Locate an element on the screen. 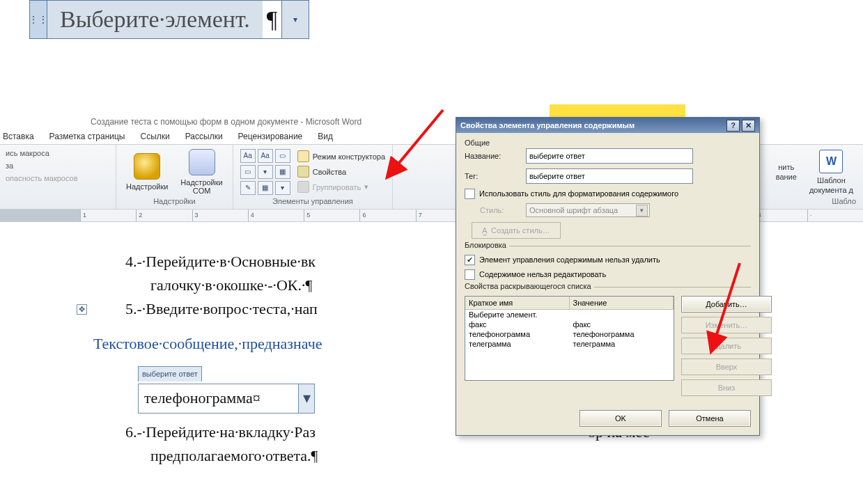 This screenshot has width=863, height=504. lock-delete-label: Элемент управления содержимым нельзя уда… is located at coordinates (615, 260).